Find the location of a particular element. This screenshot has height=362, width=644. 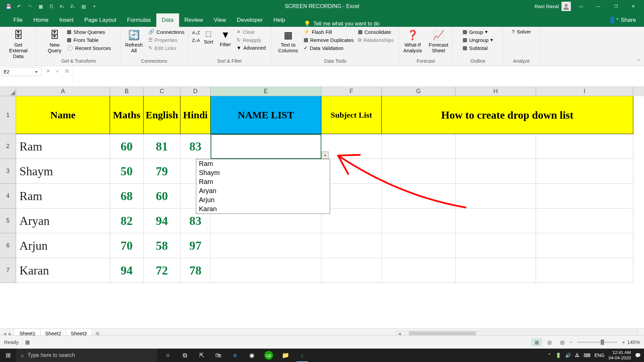

chrome-icon: ◉ is located at coordinates (252, 355).